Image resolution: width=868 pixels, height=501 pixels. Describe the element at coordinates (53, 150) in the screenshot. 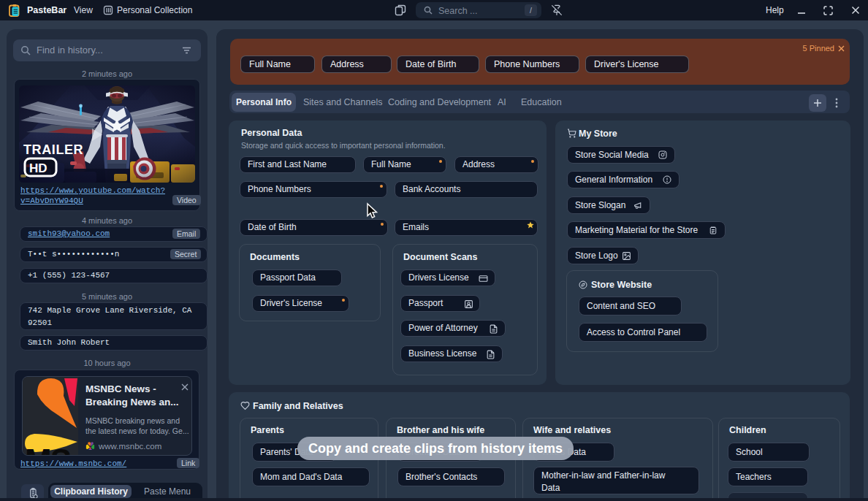

I see `svg-text: TRAILER` at that location.